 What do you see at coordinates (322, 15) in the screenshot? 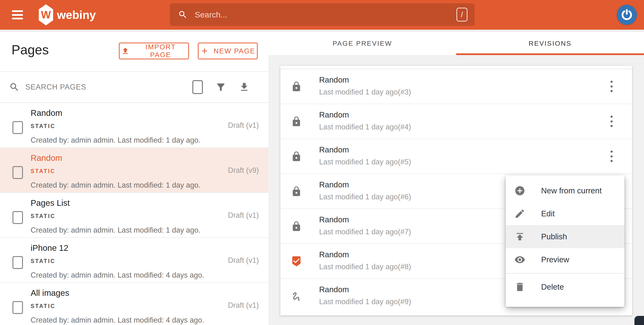
I see `app-header: W webiny /` at bounding box center [322, 15].